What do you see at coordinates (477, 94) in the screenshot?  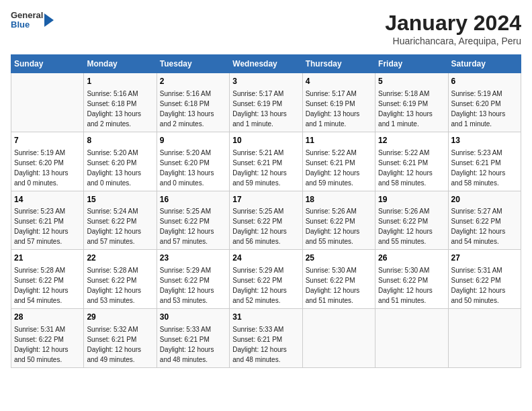 I see `sunrise-text: Sunrise: 5:19 AM` at bounding box center [477, 94].